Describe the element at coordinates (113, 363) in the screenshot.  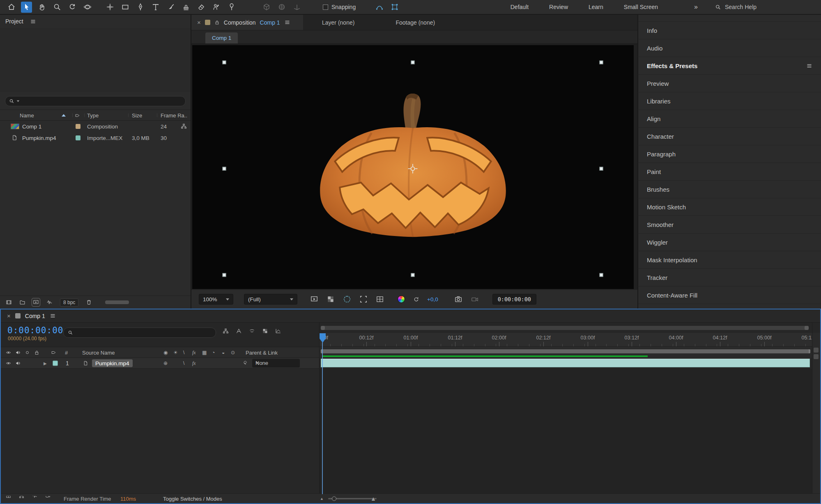
I see `layer-source-name: Pumpkin.mp4` at that location.